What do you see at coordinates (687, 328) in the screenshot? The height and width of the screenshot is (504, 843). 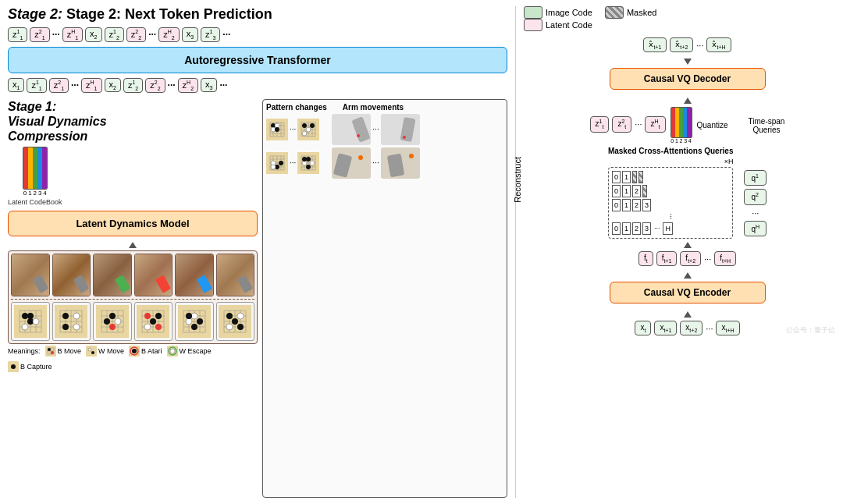 I see `x-tokens-row: xt xt+1 xt+2 ··· xt+H` at bounding box center [687, 328].